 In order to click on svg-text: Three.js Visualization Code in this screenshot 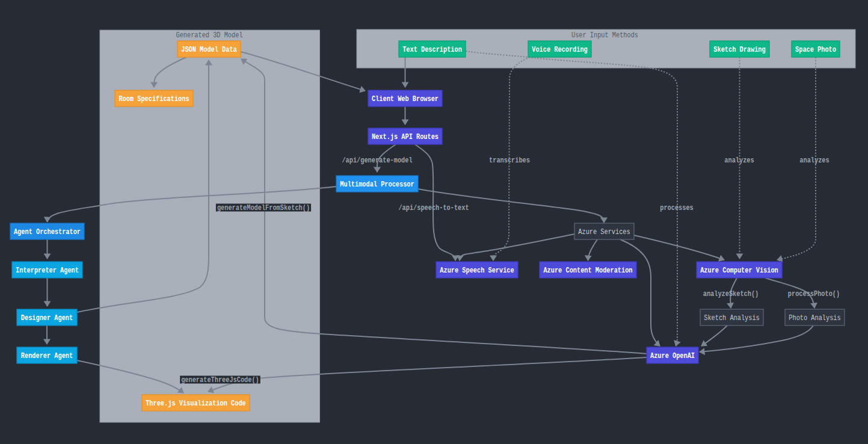, I will do `click(196, 404)`.